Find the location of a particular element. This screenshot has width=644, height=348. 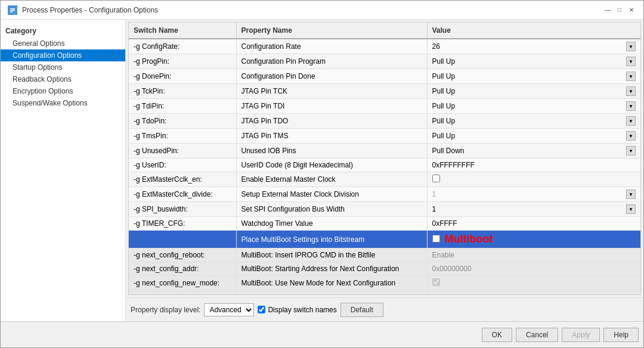

property-cell: MultiBoot: Next Configuration Mode is located at coordinates (332, 293).